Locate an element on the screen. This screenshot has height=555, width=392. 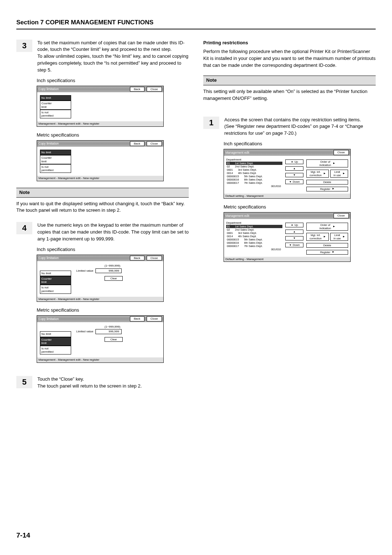
step-3: 3 To set the maximum number of copies th… is located at coordinates (102, 57).